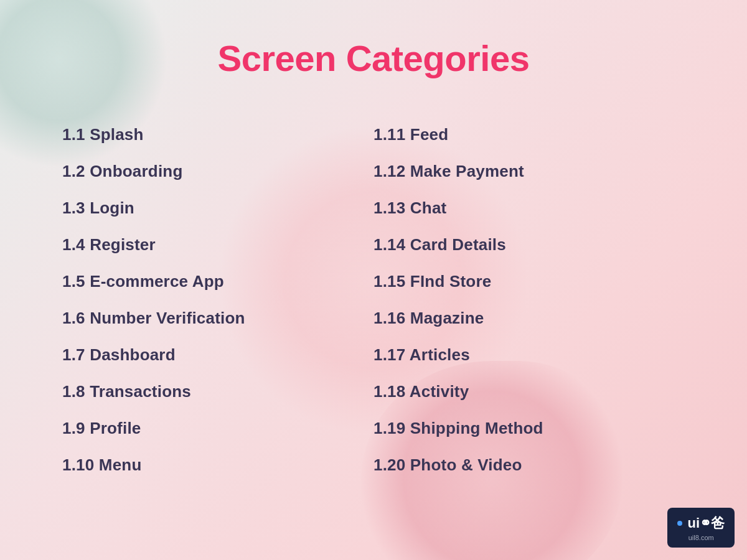 The height and width of the screenshot is (560, 747). I want to click on right-item-1.17: 1.17 Articles, so click(529, 355).